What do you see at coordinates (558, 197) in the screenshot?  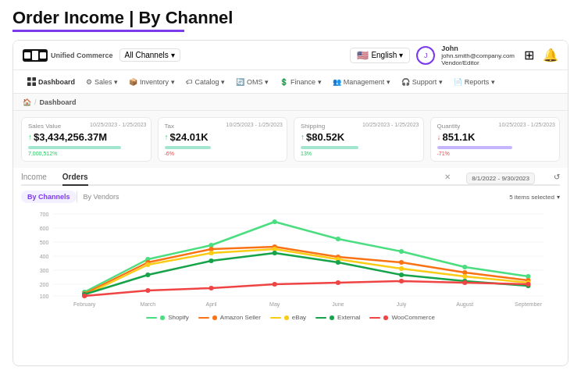 I see `items-selected-chevron-icon: ▾` at bounding box center [558, 197].